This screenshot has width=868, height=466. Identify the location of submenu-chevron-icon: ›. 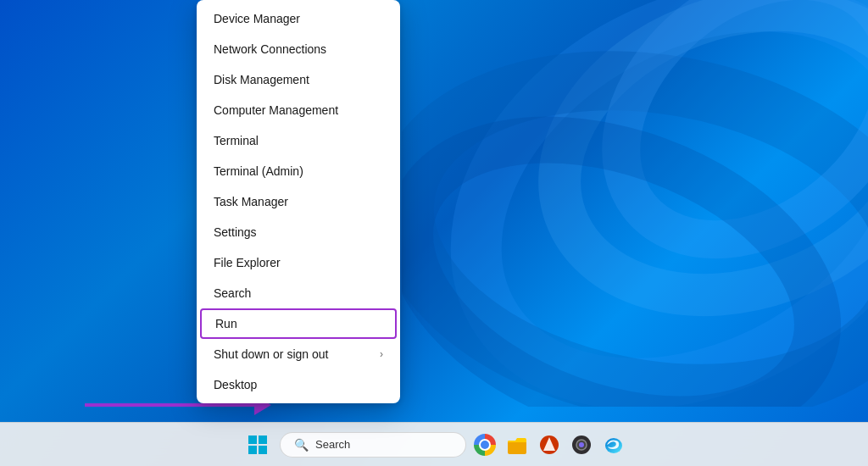
(381, 354).